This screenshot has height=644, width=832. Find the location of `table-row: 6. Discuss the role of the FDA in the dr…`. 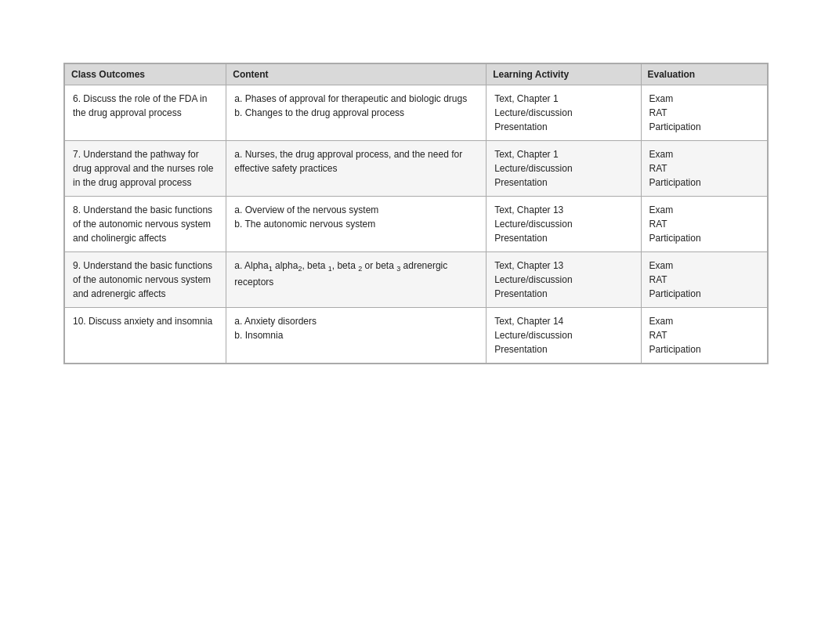

table-row: 6. Discuss the role of the FDA in the dr… is located at coordinates (417, 113).